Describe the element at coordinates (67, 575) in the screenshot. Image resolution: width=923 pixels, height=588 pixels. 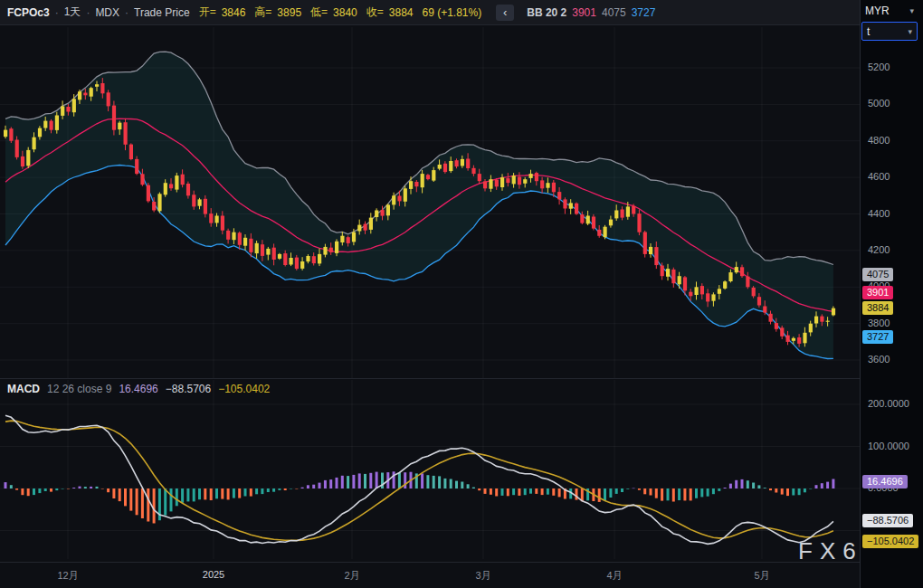
I see `time-axis-label: 12月` at that location.